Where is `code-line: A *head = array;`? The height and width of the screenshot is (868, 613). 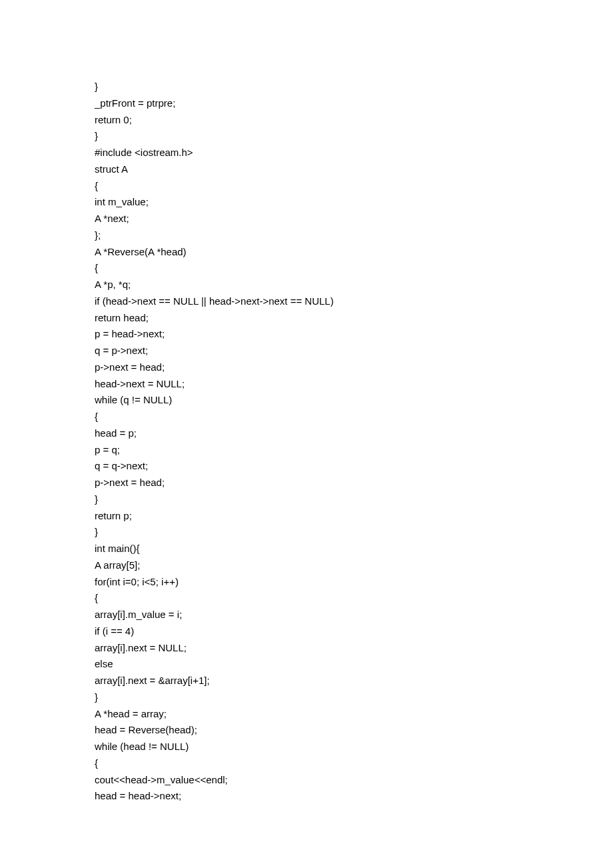
code-line: A *head = array; is located at coordinates (354, 715).